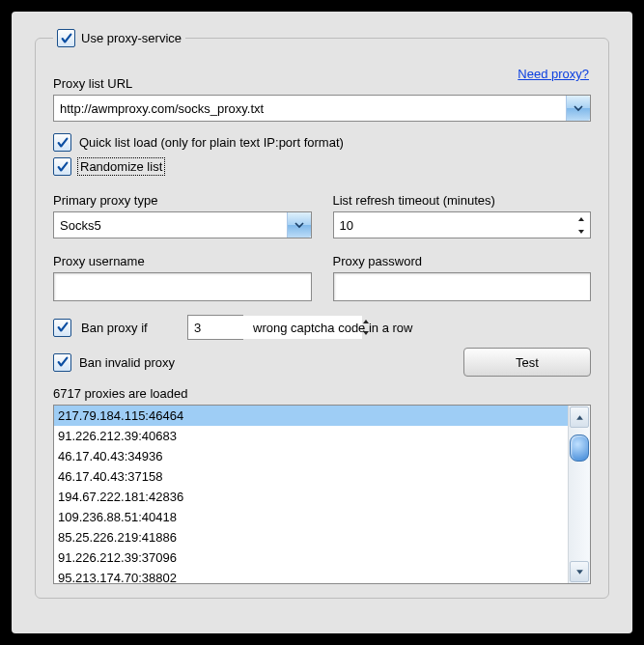  I want to click on ban-if-checkbox, so click(62, 328).